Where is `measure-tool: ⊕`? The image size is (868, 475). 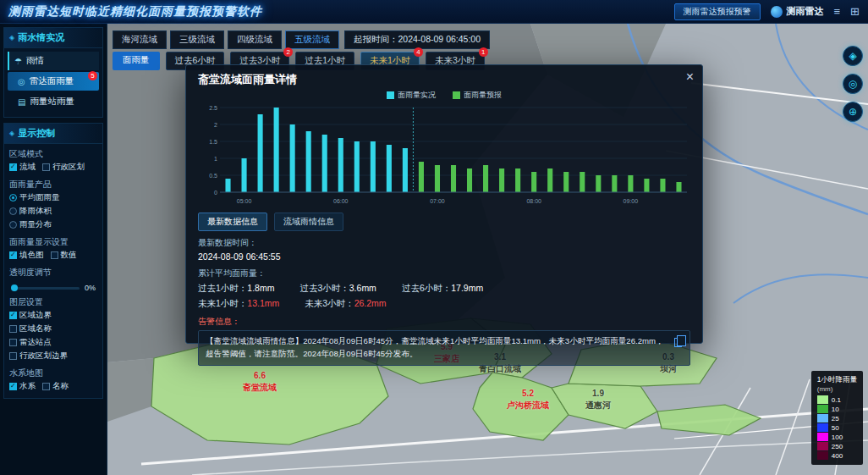
measure-tool: ⊕ is located at coordinates (853, 112).